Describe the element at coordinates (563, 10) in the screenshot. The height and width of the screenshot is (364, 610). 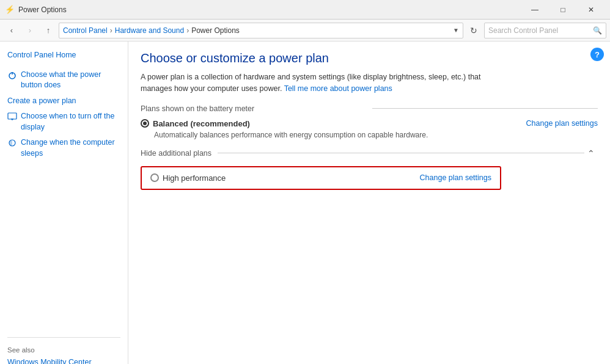
I see `window-controls: — □ ✕` at that location.